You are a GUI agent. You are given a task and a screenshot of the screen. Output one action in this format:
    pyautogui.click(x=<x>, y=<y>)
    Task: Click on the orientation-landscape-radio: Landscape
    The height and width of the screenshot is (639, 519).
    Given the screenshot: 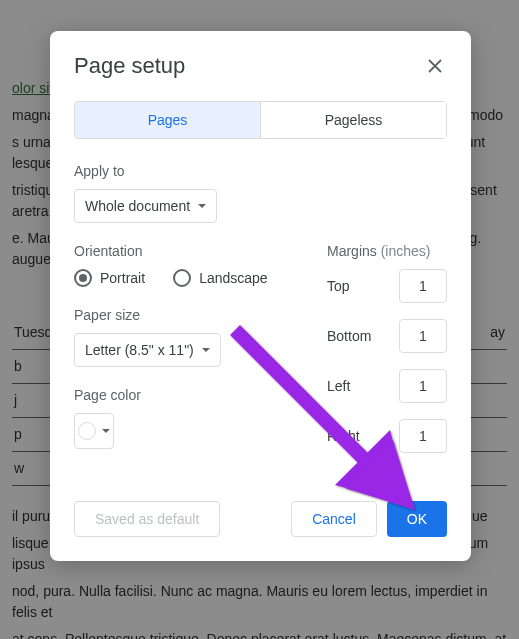 What is the action you would take?
    pyautogui.click(x=220, y=278)
    